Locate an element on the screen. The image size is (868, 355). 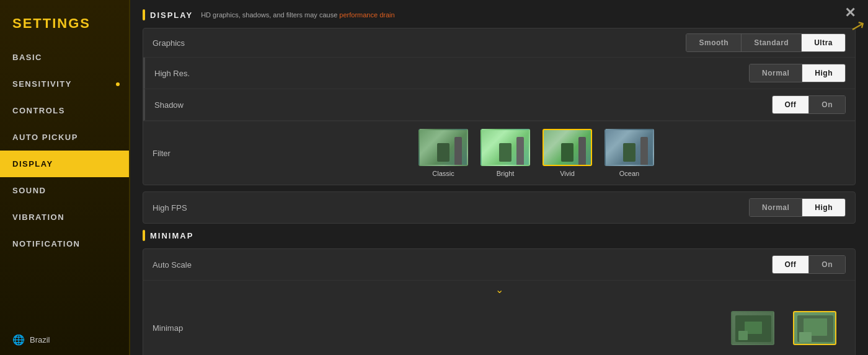
scene-element is located at coordinates (443, 152).